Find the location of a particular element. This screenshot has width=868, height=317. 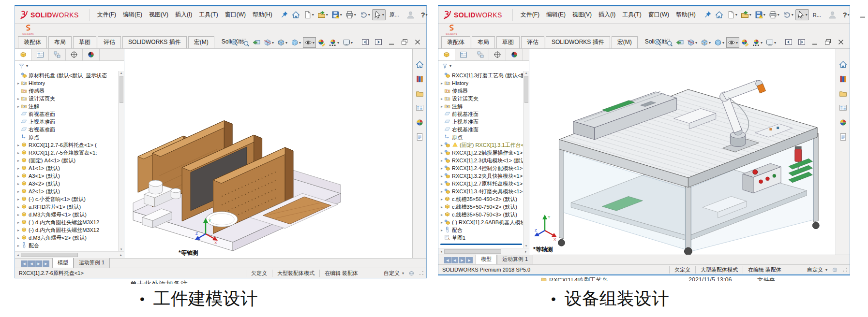

select-cursor-button: ▾ is located at coordinates (802, 14).